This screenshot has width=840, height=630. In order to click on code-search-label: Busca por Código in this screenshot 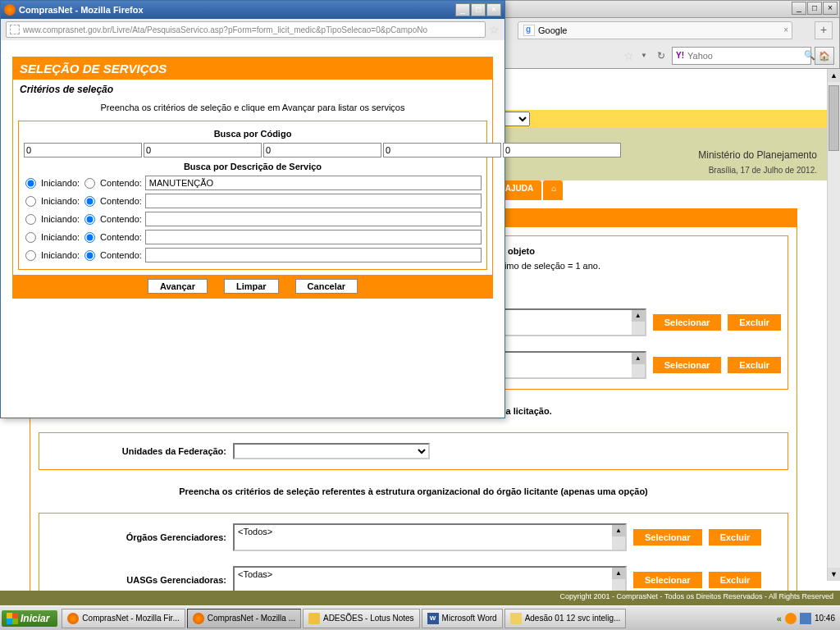, I will do `click(253, 134)`.